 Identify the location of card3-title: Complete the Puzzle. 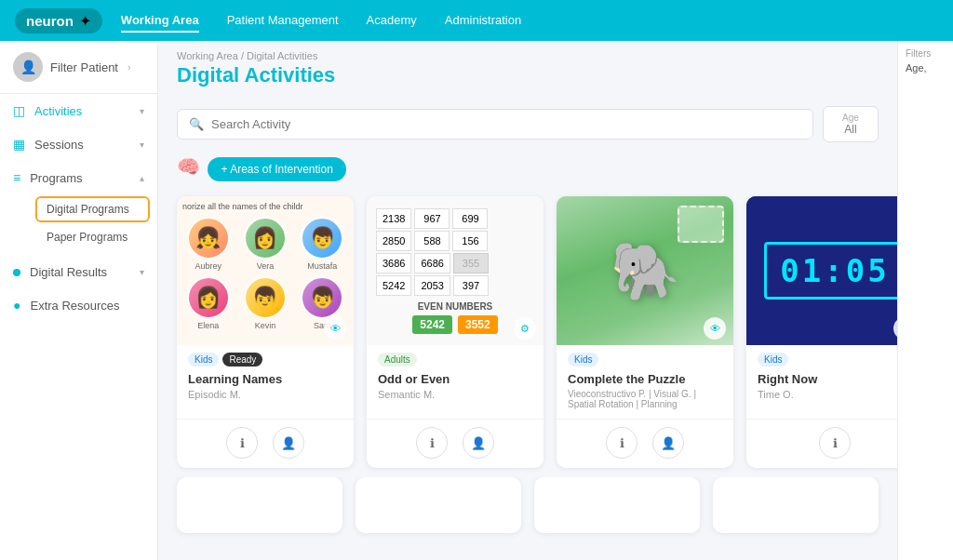
(645, 380).